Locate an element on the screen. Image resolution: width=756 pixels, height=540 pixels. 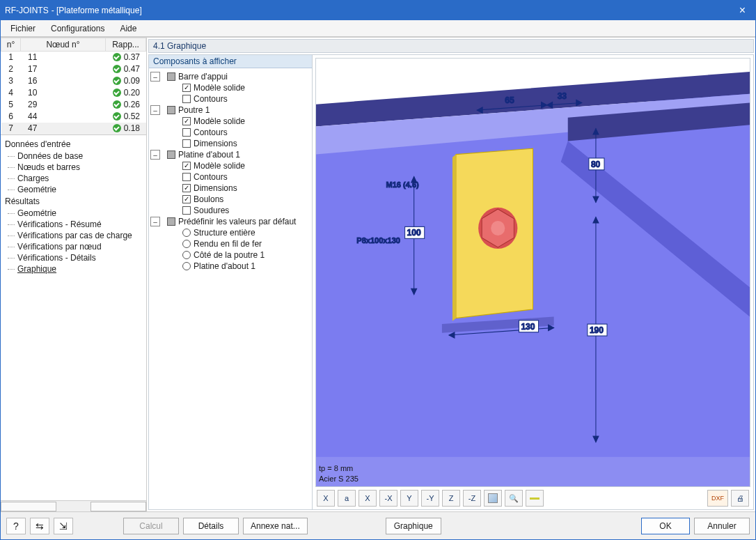
nav-res-summary: Vérifications - Résumé is located at coordinates (75, 224).